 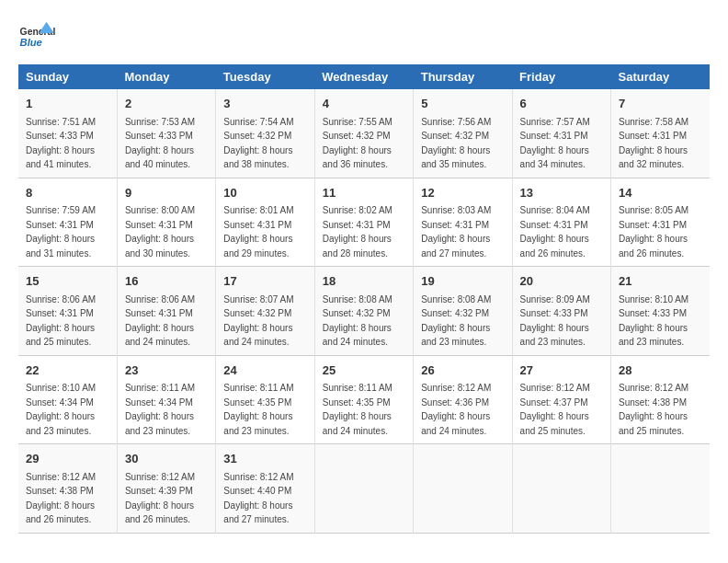 I want to click on calendar-day-cell: 8Sunrise: 7:59 AMSunset: 4:31 PMDaylight…, so click(x=68, y=223).